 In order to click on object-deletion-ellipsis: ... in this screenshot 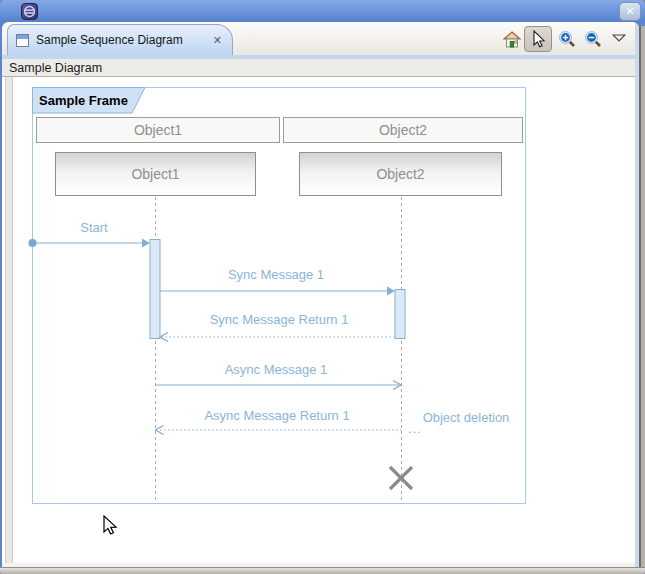, I will do `click(415, 428)`.